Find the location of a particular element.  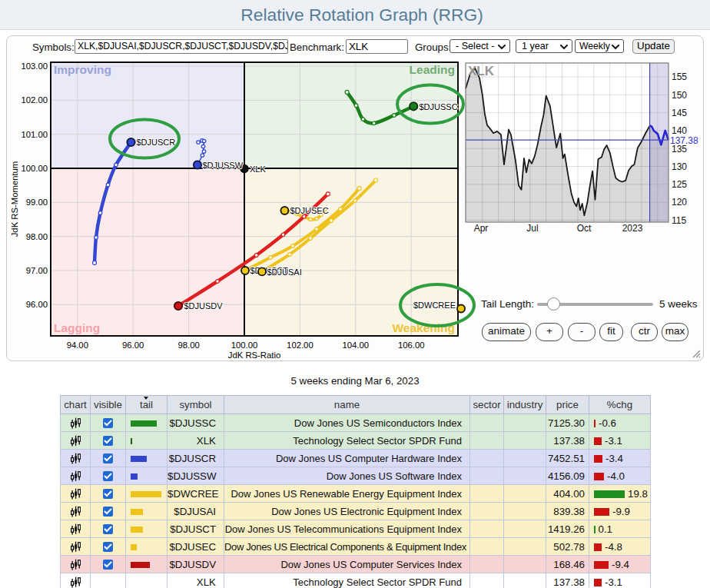

svg-text: 94.00 is located at coordinates (78, 345).